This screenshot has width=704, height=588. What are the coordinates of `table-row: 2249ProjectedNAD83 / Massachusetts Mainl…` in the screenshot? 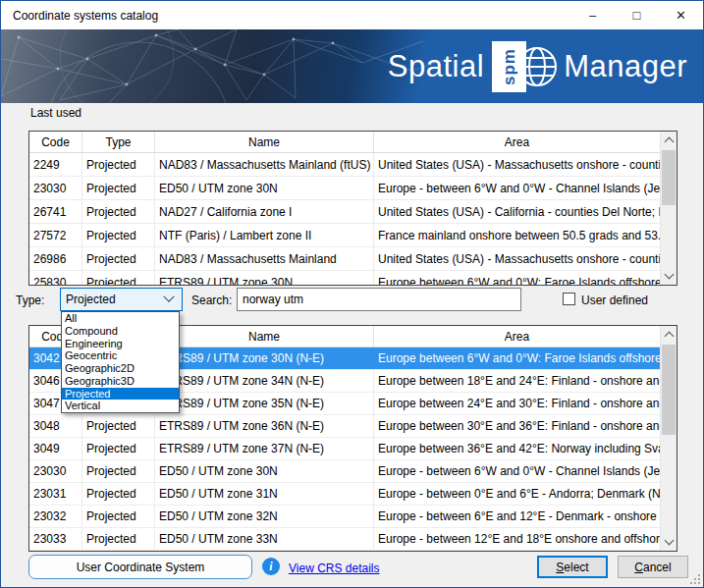 It's located at (345, 165).